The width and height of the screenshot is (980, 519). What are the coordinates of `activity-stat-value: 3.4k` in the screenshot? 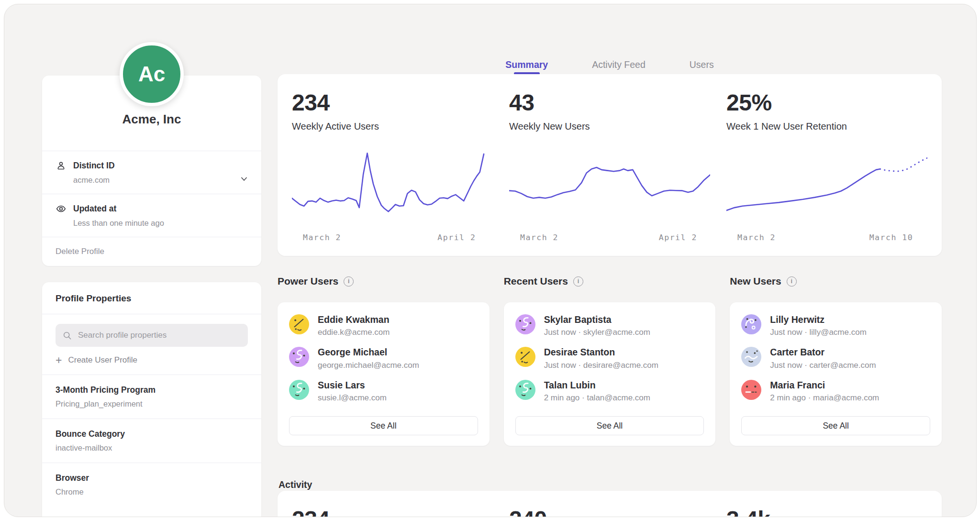 It's located at (827, 513).